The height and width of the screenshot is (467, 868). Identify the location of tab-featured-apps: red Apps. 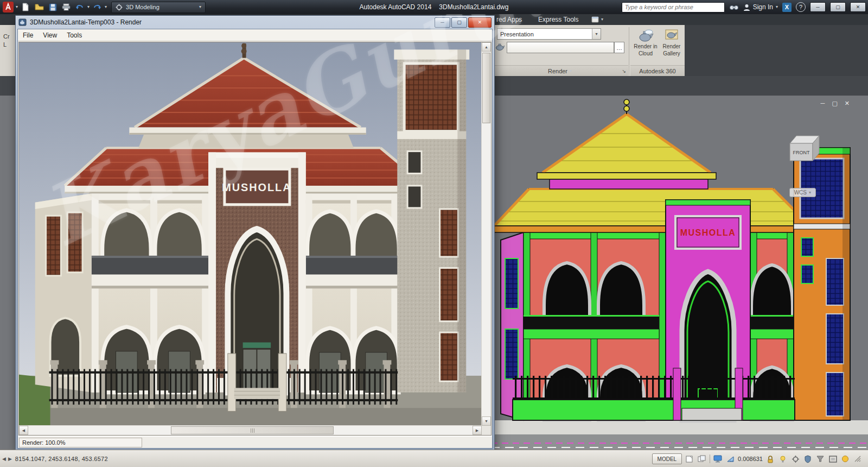
(509, 20).